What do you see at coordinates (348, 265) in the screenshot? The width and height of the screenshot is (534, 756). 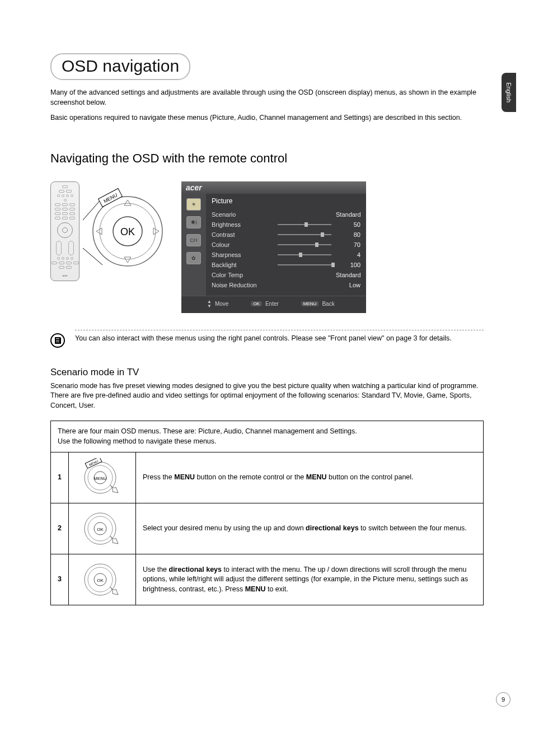 I see `osd-row-value: 100` at bounding box center [348, 265].